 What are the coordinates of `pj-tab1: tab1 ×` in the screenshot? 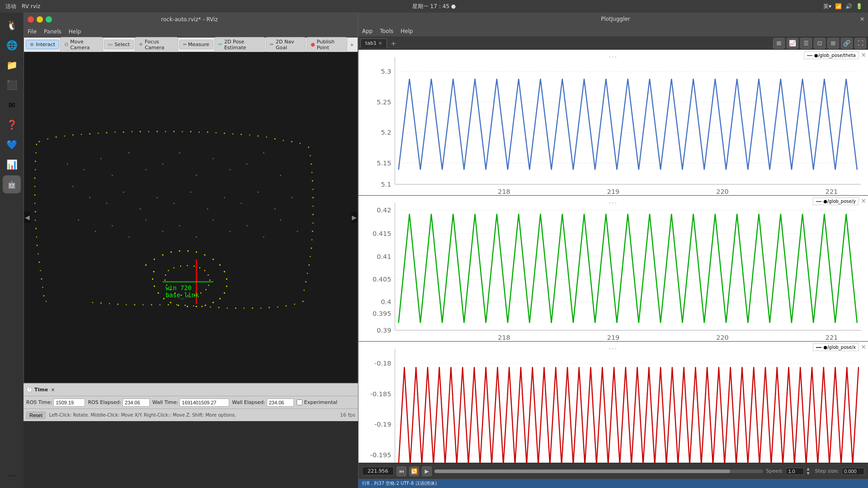 It's located at (373, 43).